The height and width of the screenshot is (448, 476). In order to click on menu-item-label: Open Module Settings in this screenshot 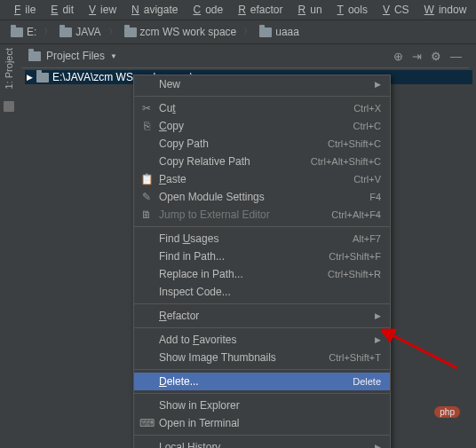, I will do `click(256, 197)`.